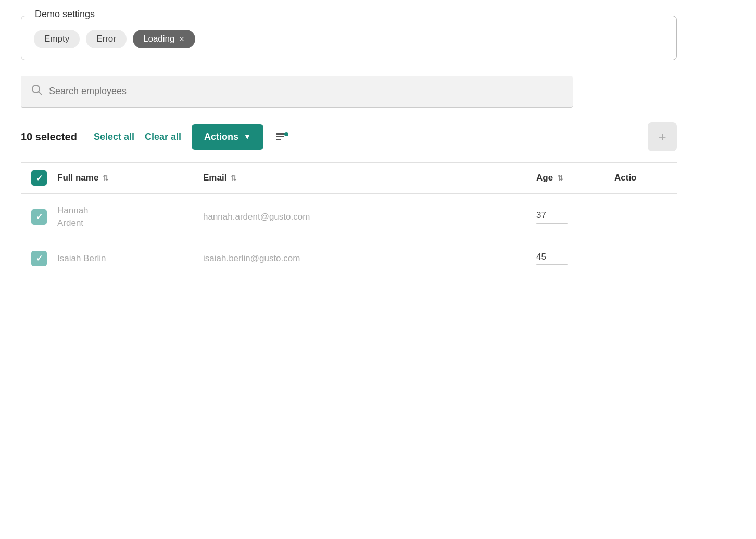  I want to click on row-1-age-cell: 37, so click(575, 217).